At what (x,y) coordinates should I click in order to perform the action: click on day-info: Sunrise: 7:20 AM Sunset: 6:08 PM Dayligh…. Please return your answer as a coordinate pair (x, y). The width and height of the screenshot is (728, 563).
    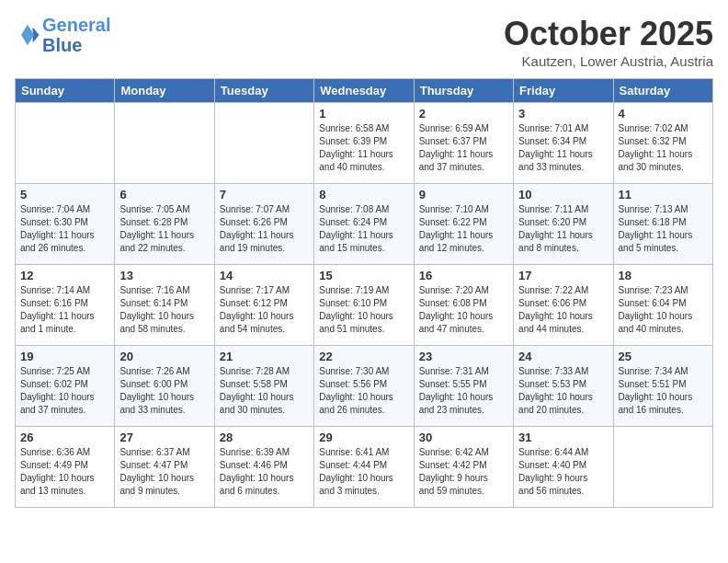
    Looking at the image, I should click on (463, 310).